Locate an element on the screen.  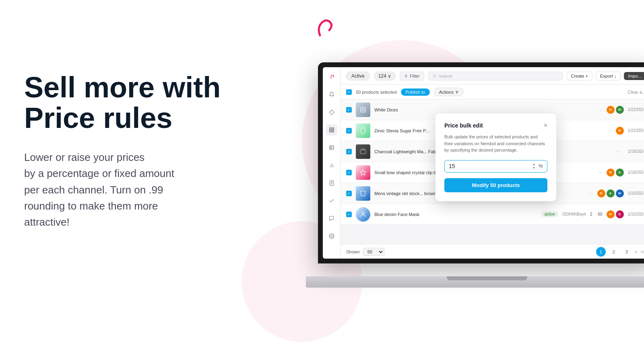
sidebar-icon-diamond is located at coordinates (332, 112).